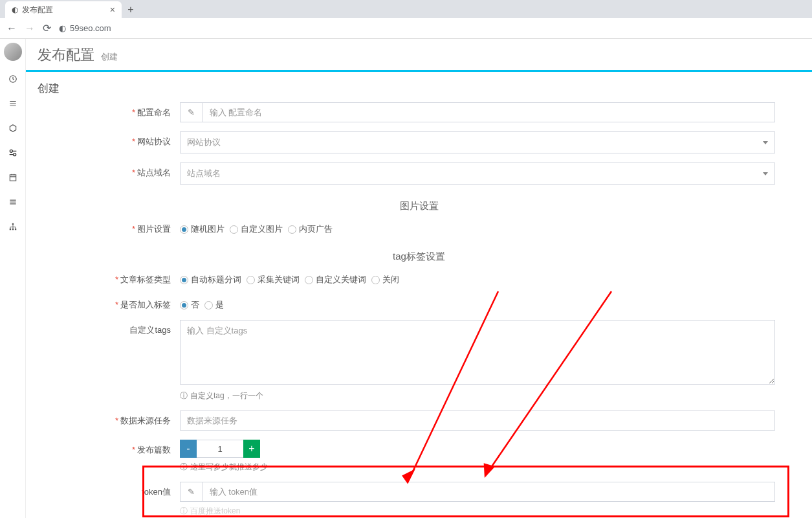  What do you see at coordinates (489, 492) in the screenshot?
I see `token-input` at bounding box center [489, 492].